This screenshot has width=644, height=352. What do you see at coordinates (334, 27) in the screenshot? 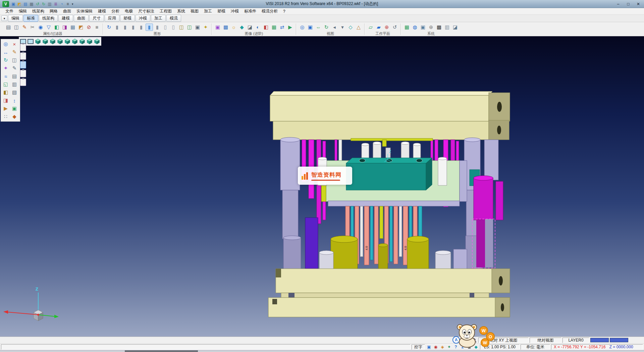
I see `previous-view-icon: ◂` at bounding box center [334, 27].